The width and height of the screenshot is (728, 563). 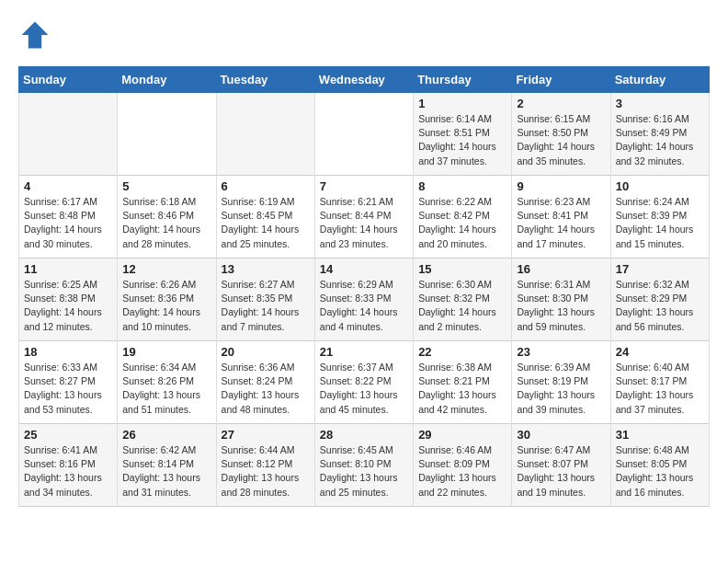 I want to click on calendar-cell: 9Sunrise: 6:23 AM Sunset: 8:41 PM Daylig…, so click(x=561, y=217).